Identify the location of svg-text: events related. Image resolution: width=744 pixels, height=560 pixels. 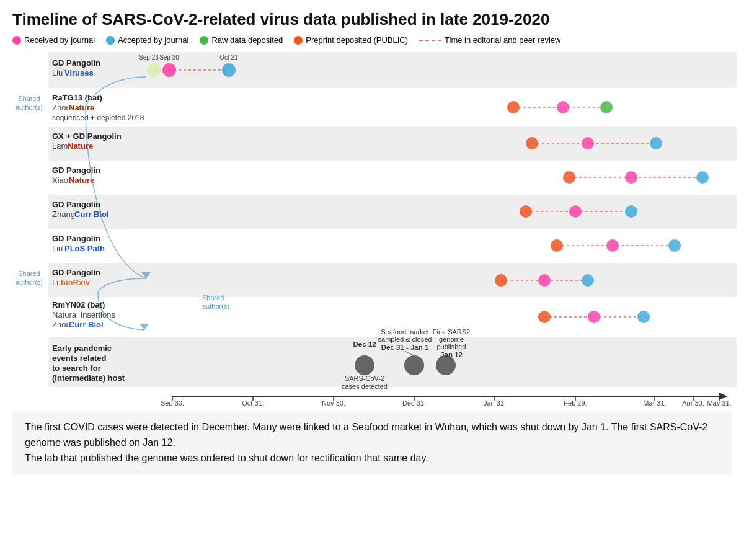
(79, 358).